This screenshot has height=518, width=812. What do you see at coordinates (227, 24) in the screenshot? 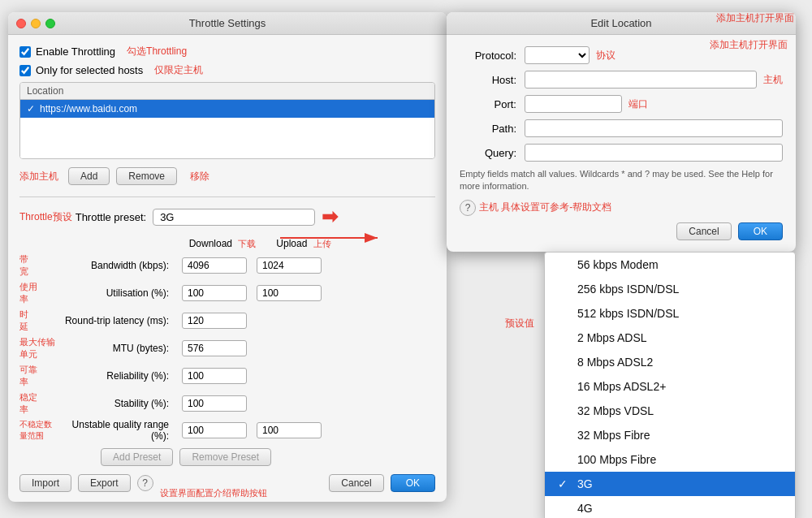
I see `throttle-titlebar: Throttle Settings` at bounding box center [227, 24].